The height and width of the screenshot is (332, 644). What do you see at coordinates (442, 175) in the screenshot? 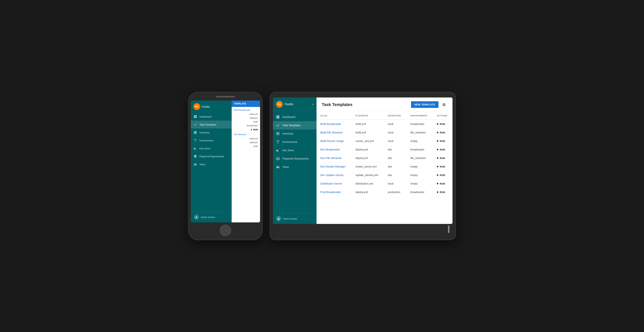
I see `run-label-6: RUN` at bounding box center [442, 175].